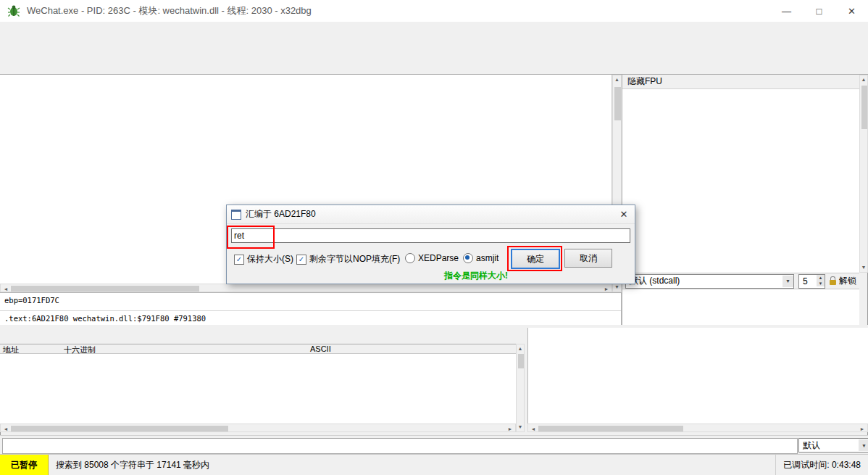  I want to click on lock-icon, so click(833, 283).